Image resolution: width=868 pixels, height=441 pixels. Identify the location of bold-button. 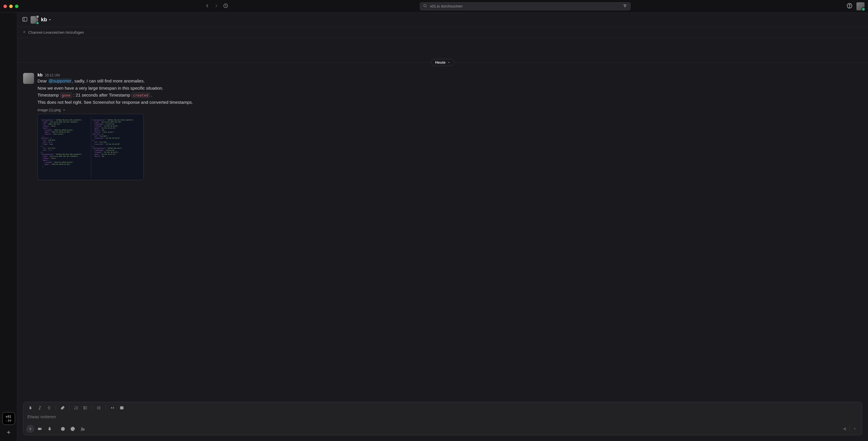
(31, 408).